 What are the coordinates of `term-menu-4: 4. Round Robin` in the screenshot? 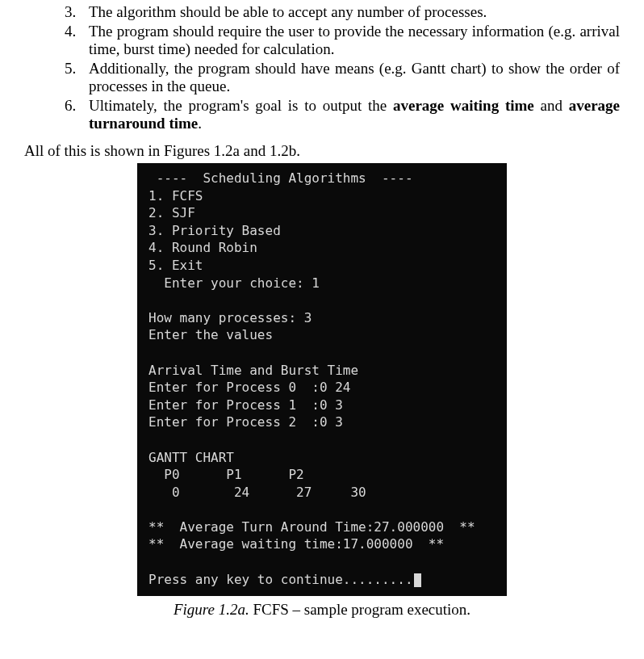 It's located at (203, 247).